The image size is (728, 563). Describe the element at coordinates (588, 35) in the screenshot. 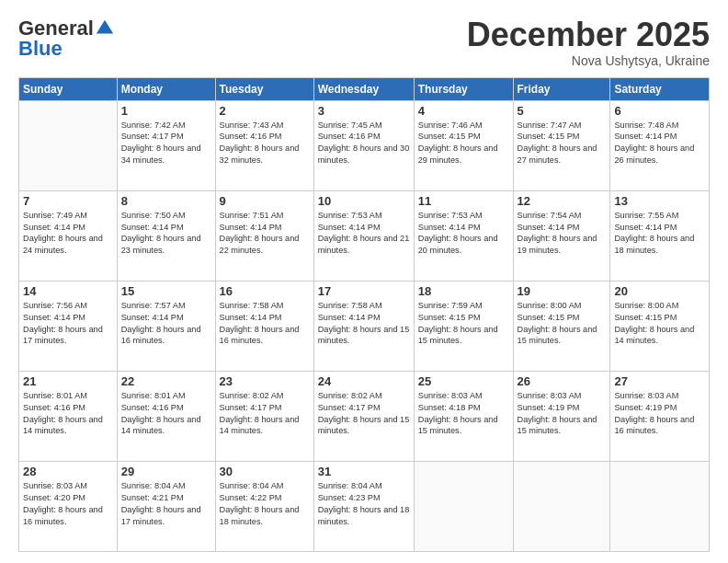

I see `month-title: December 2025` at that location.